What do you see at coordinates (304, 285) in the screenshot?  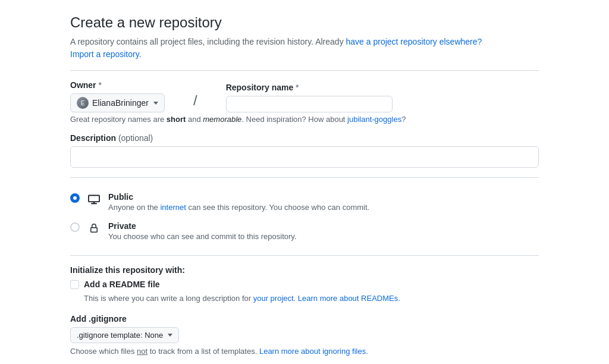 I see `initialize-section: Initialize this repository with: Add a R…` at bounding box center [304, 285].